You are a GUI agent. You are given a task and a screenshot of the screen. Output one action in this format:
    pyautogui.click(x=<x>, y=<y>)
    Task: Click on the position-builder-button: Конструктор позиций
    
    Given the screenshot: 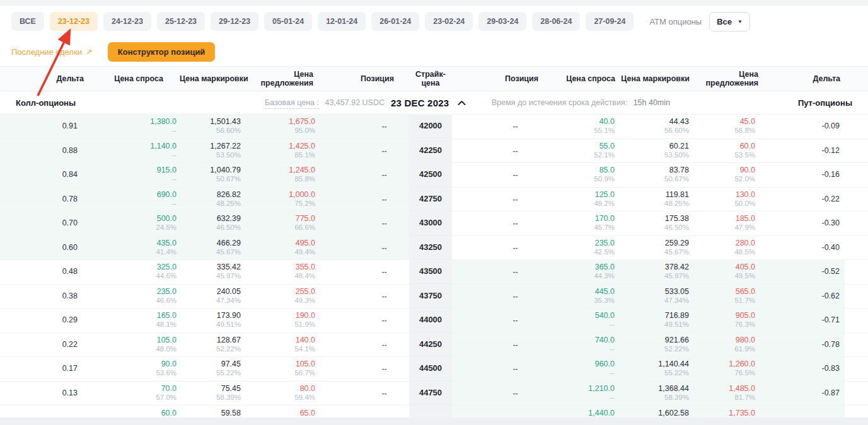 What is the action you would take?
    pyautogui.click(x=161, y=52)
    